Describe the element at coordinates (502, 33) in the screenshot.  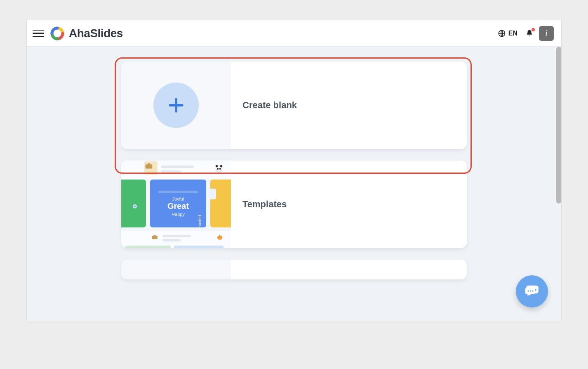
I see `globe-icon` at that location.